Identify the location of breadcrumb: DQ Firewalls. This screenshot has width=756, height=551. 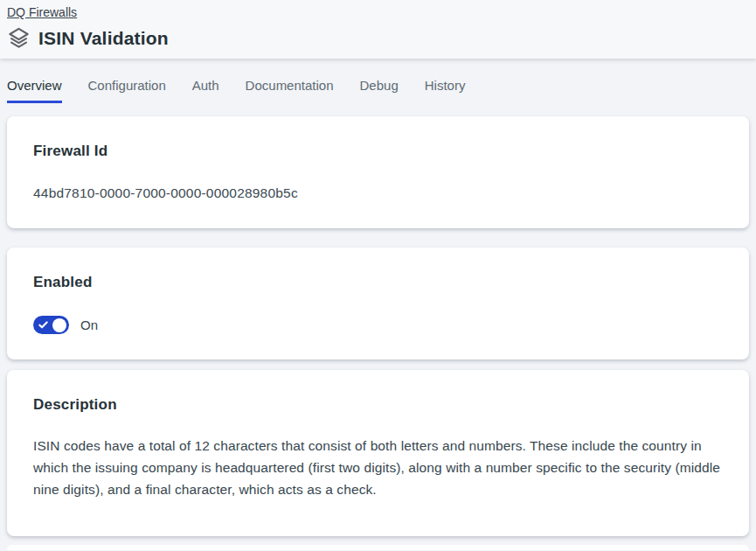
(42, 12).